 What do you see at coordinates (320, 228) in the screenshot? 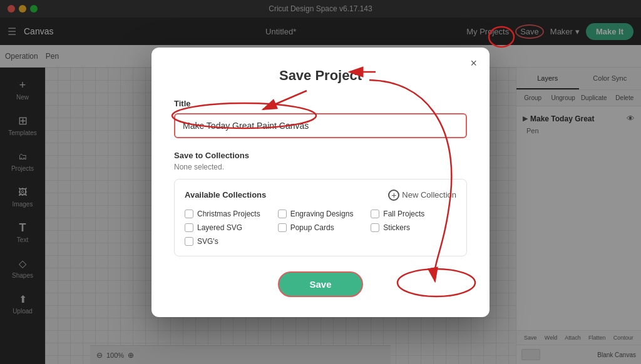
I see `collection-item-popup: Popup Cards` at bounding box center [320, 228].